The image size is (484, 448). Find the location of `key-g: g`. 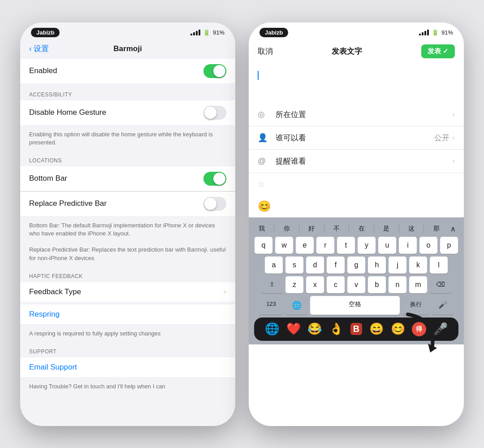

key-g: g is located at coordinates (356, 265).